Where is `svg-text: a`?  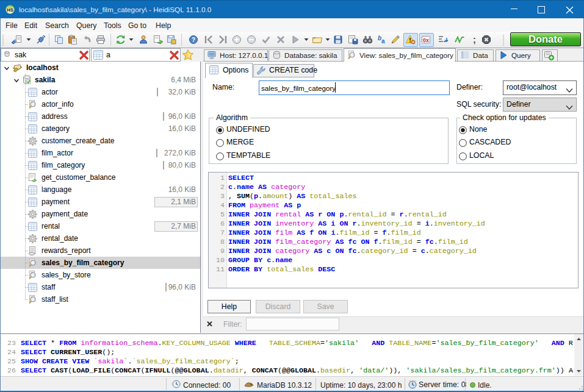 svg-text: a is located at coordinates (383, 41).